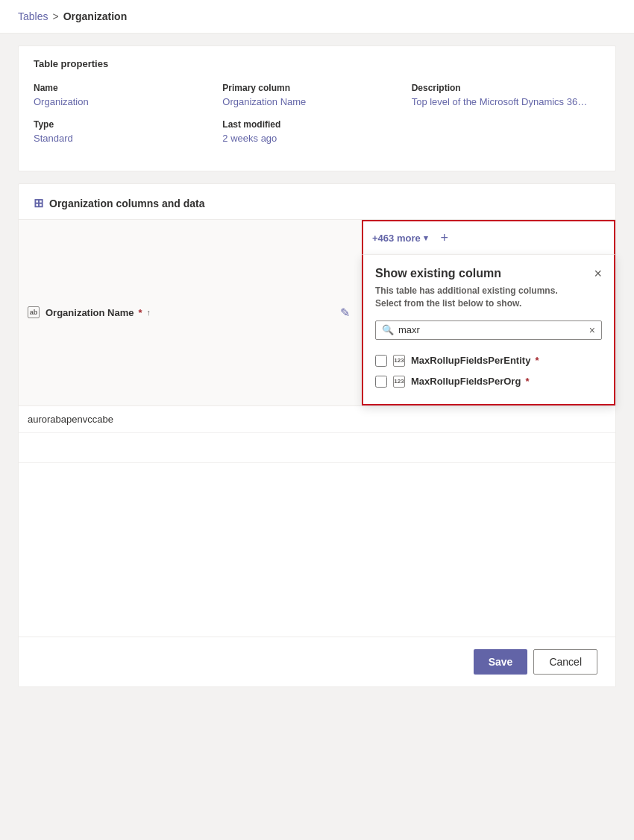  What do you see at coordinates (317, 116) in the screenshot?
I see `table-properties-grid: Name Organization Type Standard Primary …` at bounding box center [317, 116].